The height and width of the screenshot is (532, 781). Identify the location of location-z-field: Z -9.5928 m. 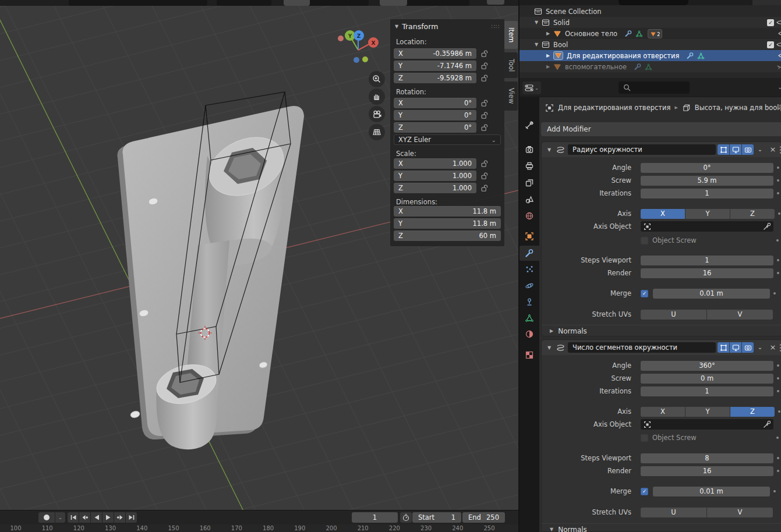
(435, 78).